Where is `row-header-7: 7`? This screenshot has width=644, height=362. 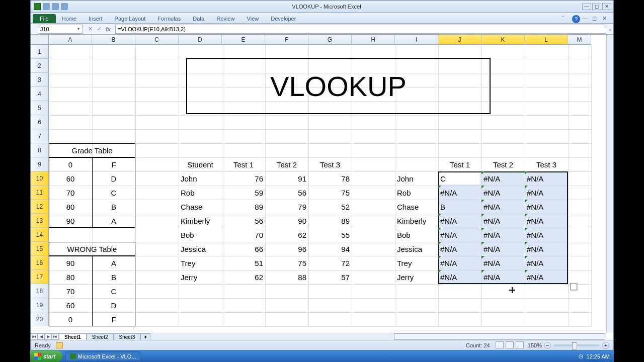
row-header-7: 7 is located at coordinates (40, 136).